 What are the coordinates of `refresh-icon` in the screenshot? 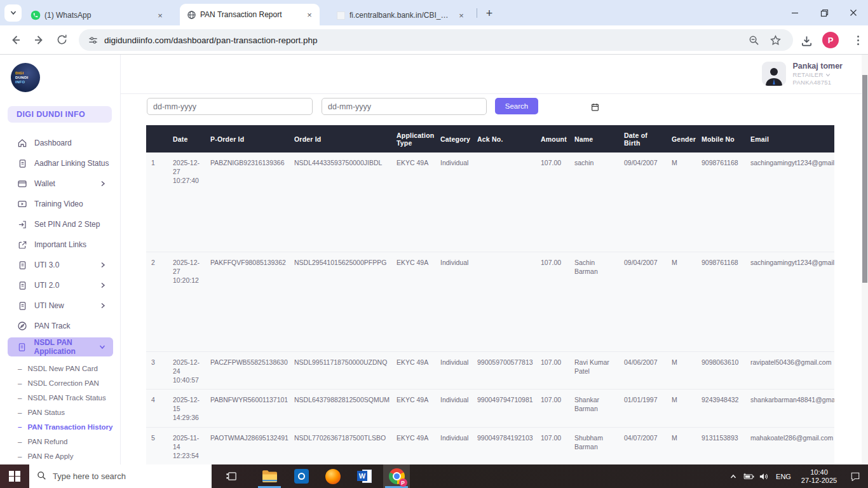 It's located at (62, 41).